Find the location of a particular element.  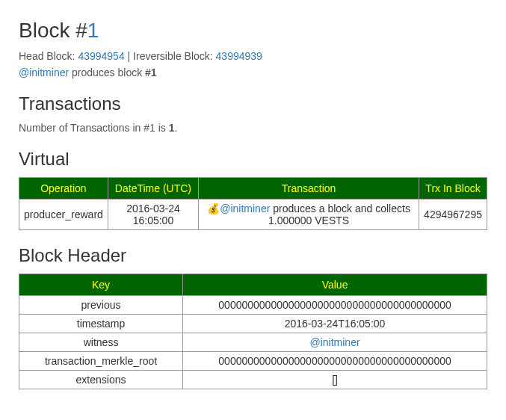

virtual-header-row: Operation DateTime (UTC) Transaction Trx… is located at coordinates (253, 188).